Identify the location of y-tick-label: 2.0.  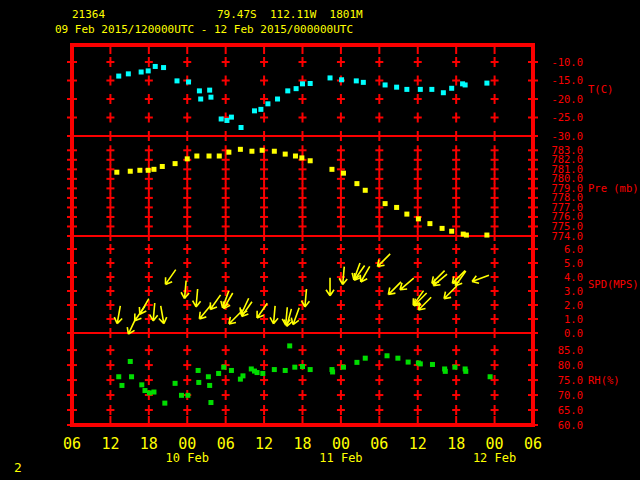
(574, 305).